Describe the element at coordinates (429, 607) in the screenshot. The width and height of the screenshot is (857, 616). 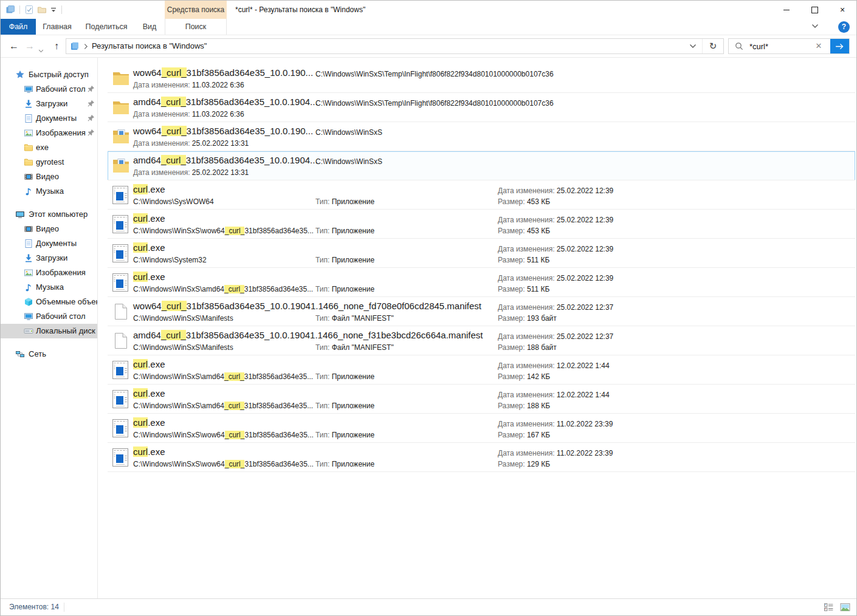
I see `status-bar: Элементов: 14` at that location.